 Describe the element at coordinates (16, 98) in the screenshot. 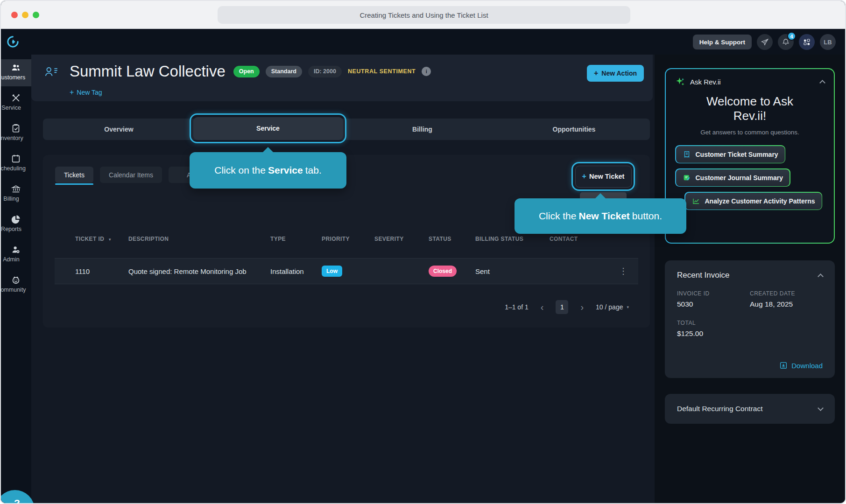

I see `tools-icon` at that location.